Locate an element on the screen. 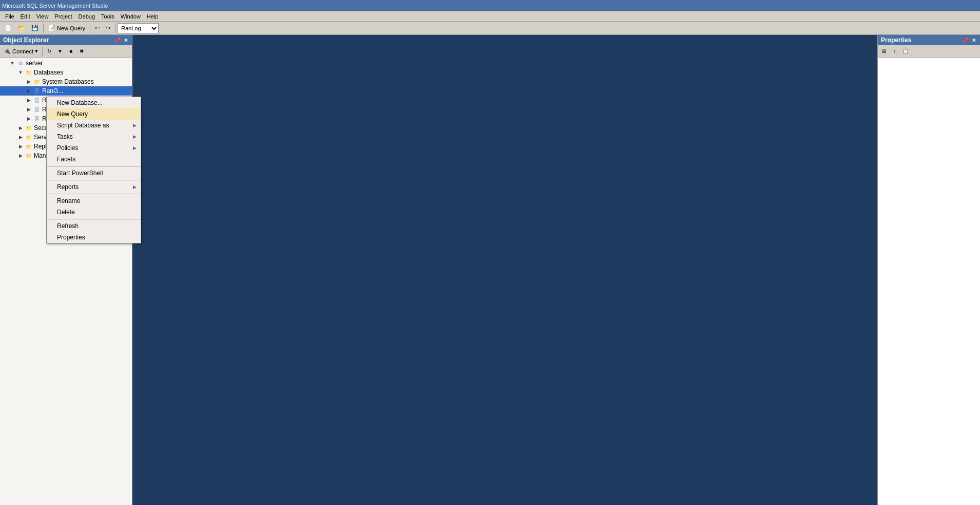 The width and height of the screenshot is (980, 505). ctx-new-query-label: New Query is located at coordinates (72, 114).